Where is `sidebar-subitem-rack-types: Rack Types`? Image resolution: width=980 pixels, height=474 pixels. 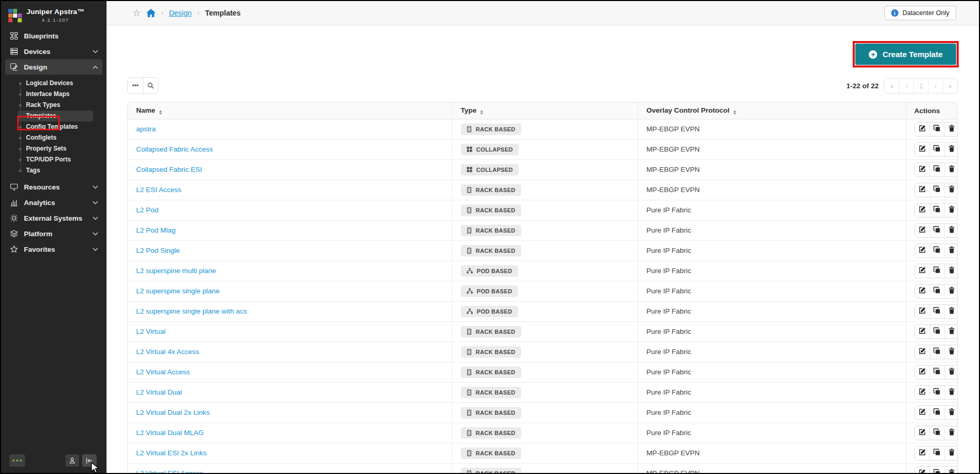
sidebar-subitem-rack-types: Rack Types is located at coordinates (67, 105).